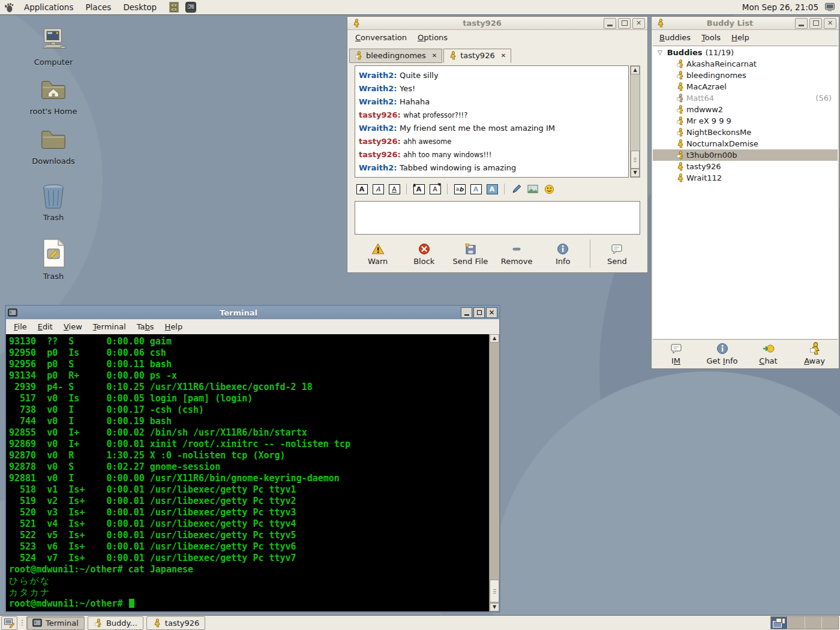 Image resolution: width=840 pixels, height=630 pixels. What do you see at coordinates (517, 189) in the screenshot?
I see `insert-link-button` at bounding box center [517, 189].